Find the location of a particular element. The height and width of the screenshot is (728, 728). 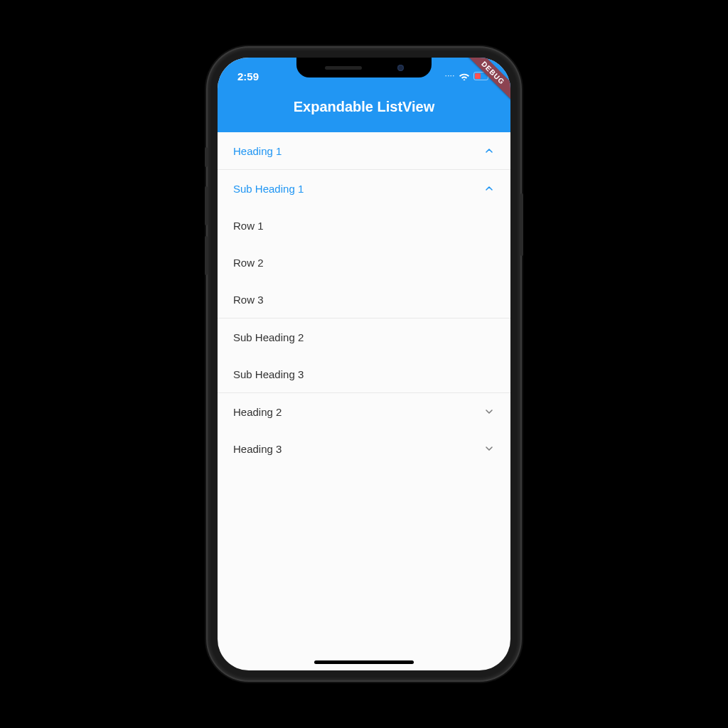

front-camera is located at coordinates (401, 68).